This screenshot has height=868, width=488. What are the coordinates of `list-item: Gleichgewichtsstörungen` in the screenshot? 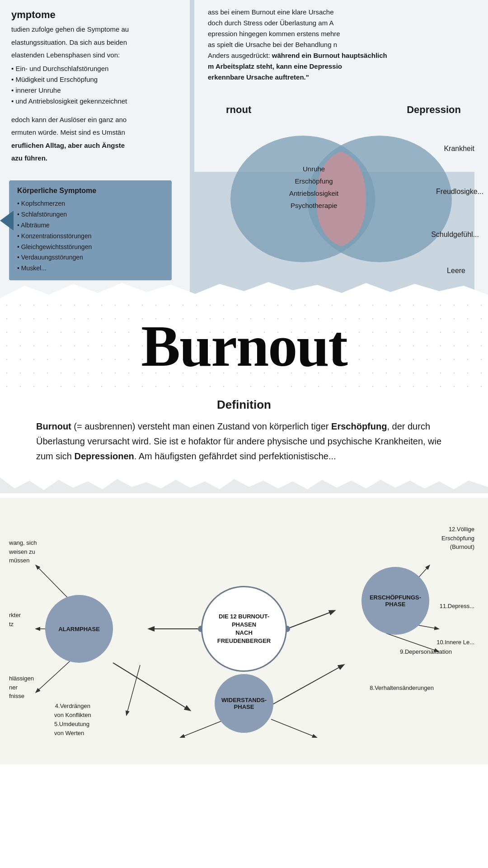 It's located at (90, 247).